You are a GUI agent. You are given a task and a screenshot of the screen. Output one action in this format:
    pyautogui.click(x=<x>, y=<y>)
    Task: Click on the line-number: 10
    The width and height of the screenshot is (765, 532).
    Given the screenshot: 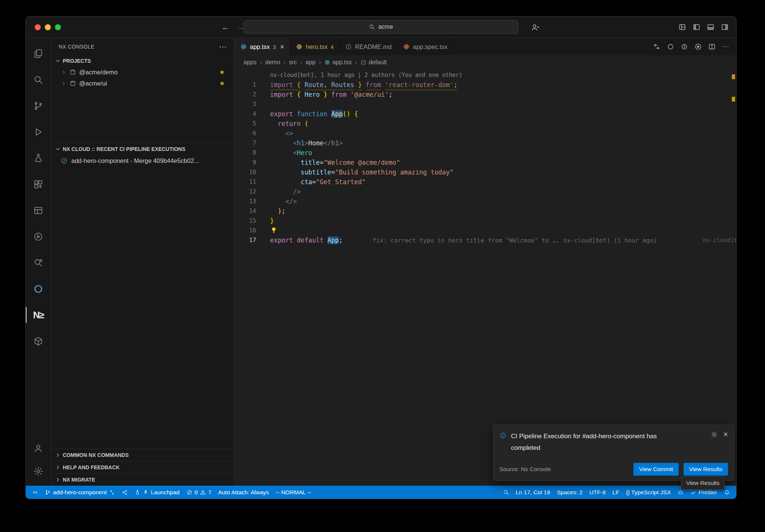 What is the action you would take?
    pyautogui.click(x=253, y=172)
    